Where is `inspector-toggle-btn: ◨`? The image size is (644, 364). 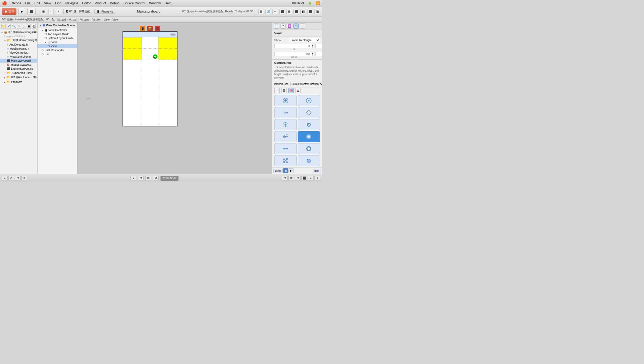 inspector-toggle-btn: ◨ is located at coordinates (317, 12).